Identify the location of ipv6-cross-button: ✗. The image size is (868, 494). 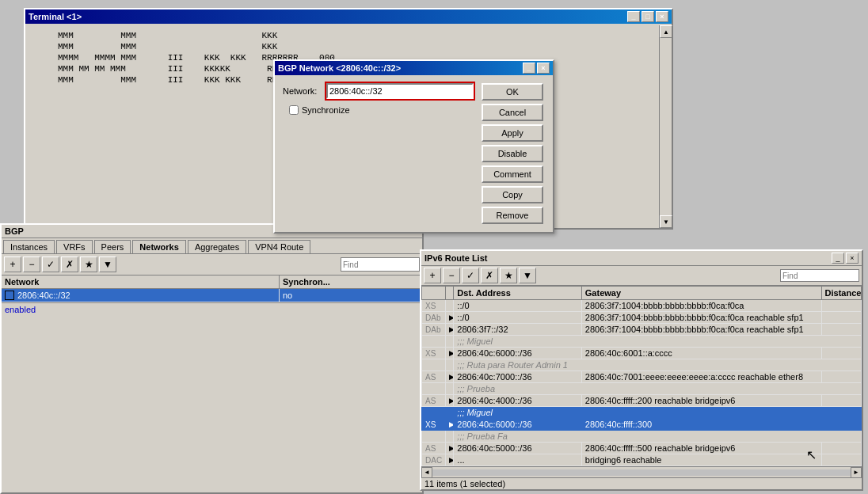
(489, 276).